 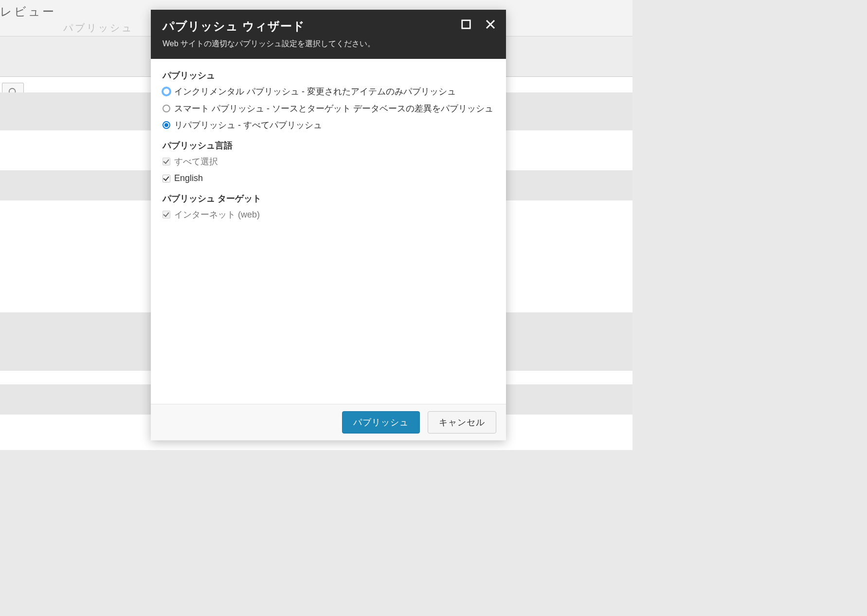 What do you see at coordinates (328, 178) in the screenshot?
I see `checkbox-language-english: English` at bounding box center [328, 178].